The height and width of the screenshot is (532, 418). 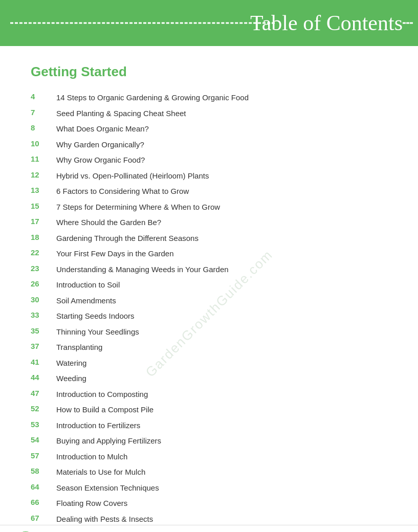 What do you see at coordinates (43, 363) in the screenshot?
I see `toc-page-number: 41` at bounding box center [43, 363].